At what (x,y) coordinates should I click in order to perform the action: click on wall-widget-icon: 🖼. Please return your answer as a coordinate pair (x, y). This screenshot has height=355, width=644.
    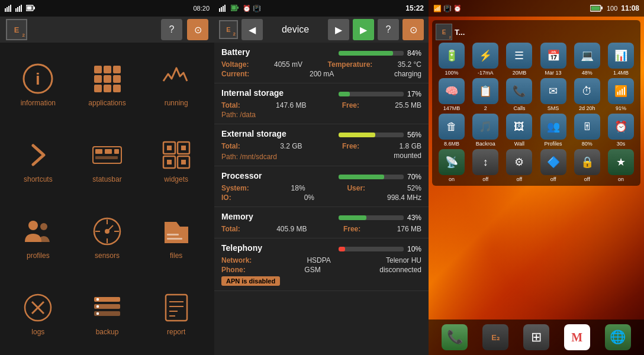
    Looking at the image, I should click on (519, 127).